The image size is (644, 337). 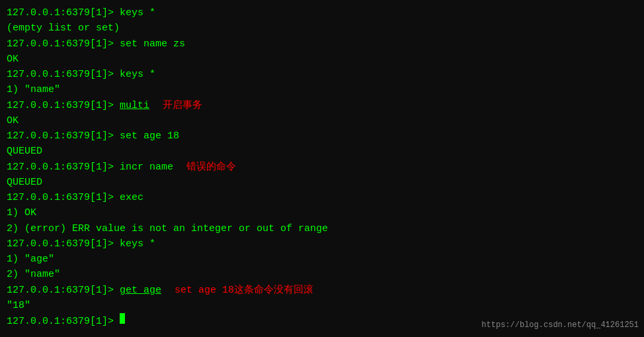 What do you see at coordinates (244, 290) in the screenshot?
I see `annotation-text: set age 18这条命令没有回滚` at bounding box center [244, 290].